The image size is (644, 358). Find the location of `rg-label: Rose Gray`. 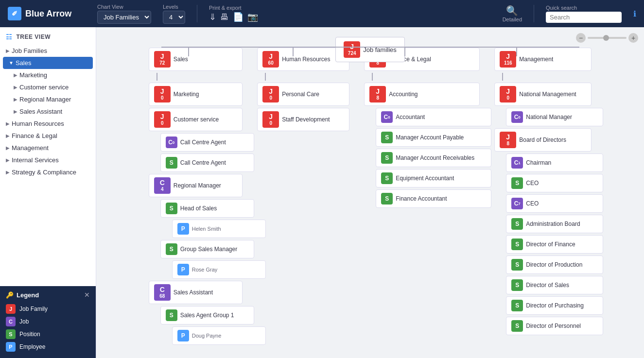

rg-label: Rose Gray is located at coordinates (205, 270).